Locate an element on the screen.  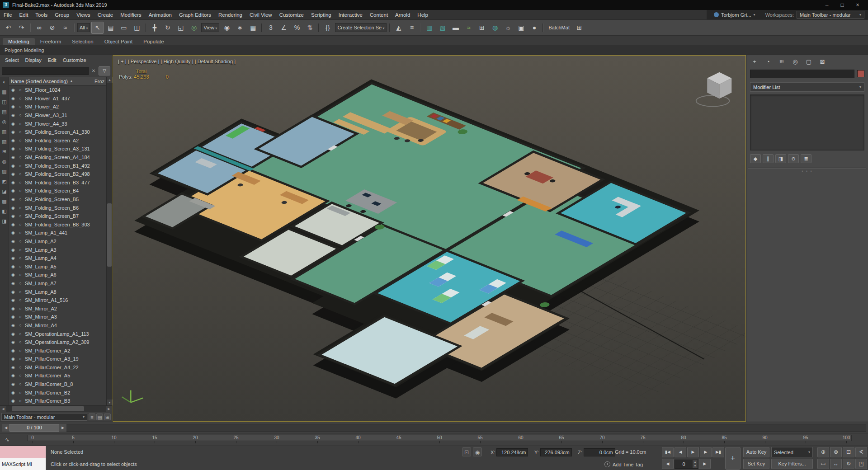
menu-item: Modifiers is located at coordinates (131, 15).